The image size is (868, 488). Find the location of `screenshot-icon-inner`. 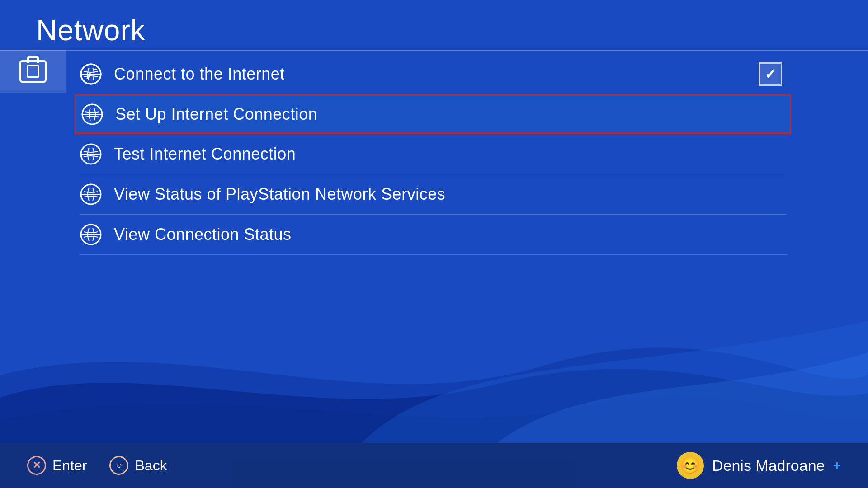

screenshot-icon-inner is located at coordinates (33, 71).